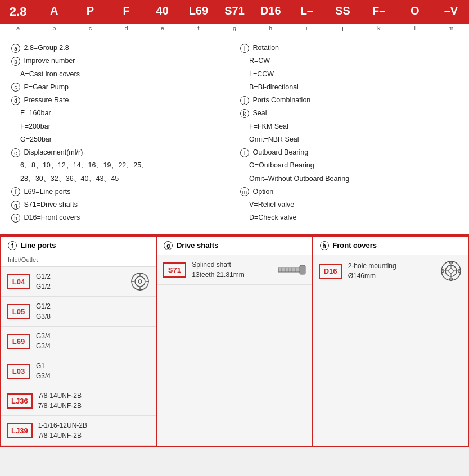  What do you see at coordinates (168, 246) in the screenshot?
I see `drive-shafts-circle: g` at bounding box center [168, 246].